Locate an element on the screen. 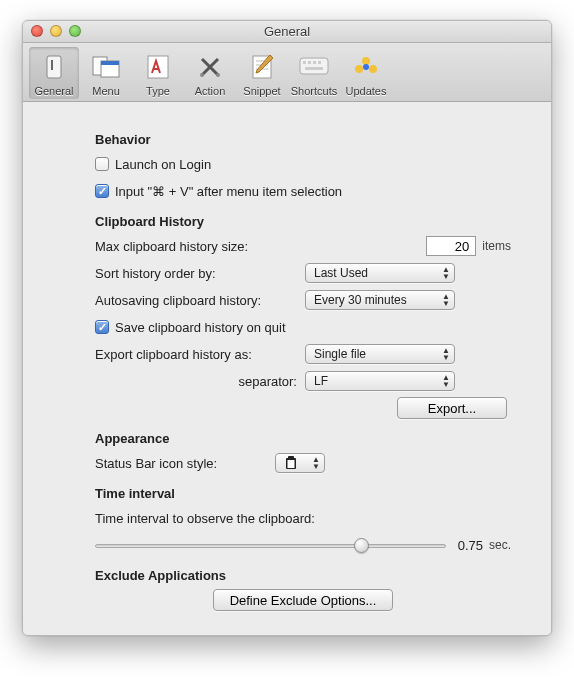  zoom-button is located at coordinates (75, 31).